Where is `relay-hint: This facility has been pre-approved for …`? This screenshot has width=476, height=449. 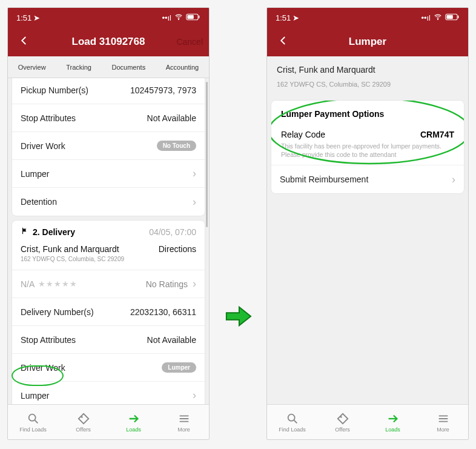
relay-hint: This facility has been pre-approved for … is located at coordinates (368, 150).